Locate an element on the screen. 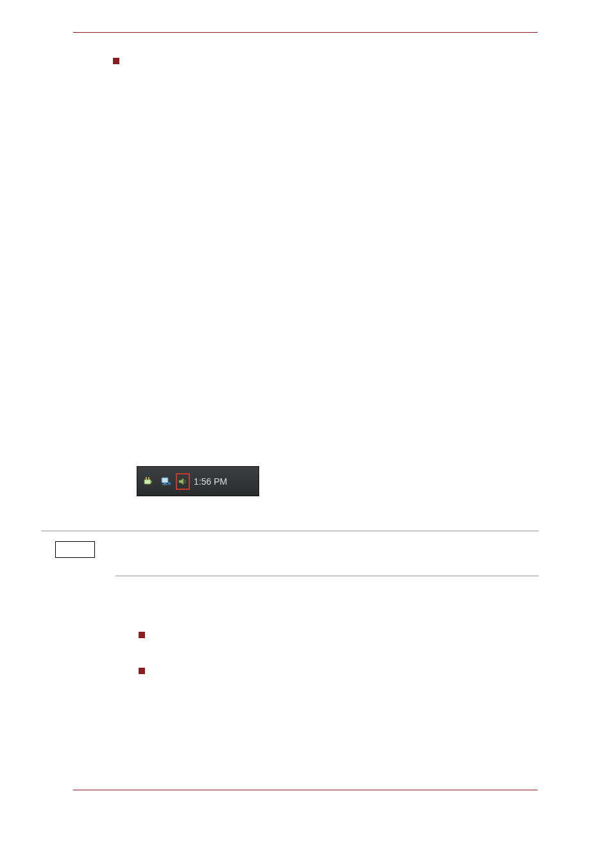 This screenshot has height=868, width=612. battery-icon is located at coordinates (148, 482).